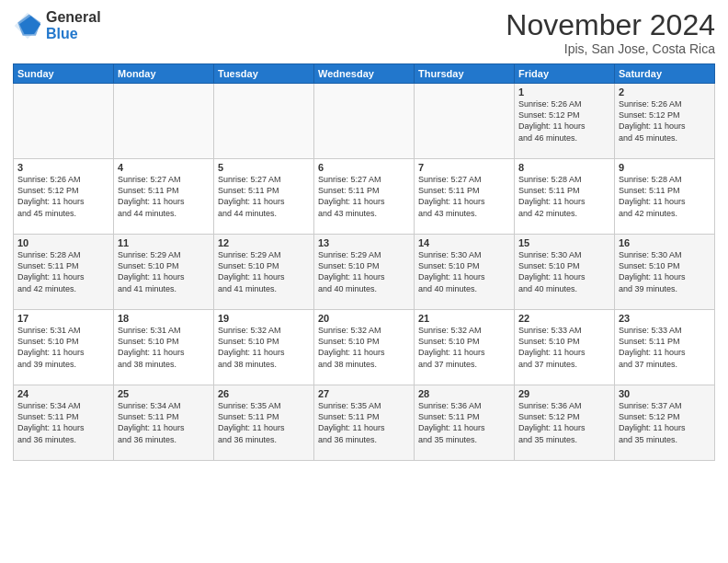  Describe the element at coordinates (364, 348) in the screenshot. I see `table-row: 20Sunrise: 5:32 AM Sunset: 5:10 PM Dayli…` at that location.